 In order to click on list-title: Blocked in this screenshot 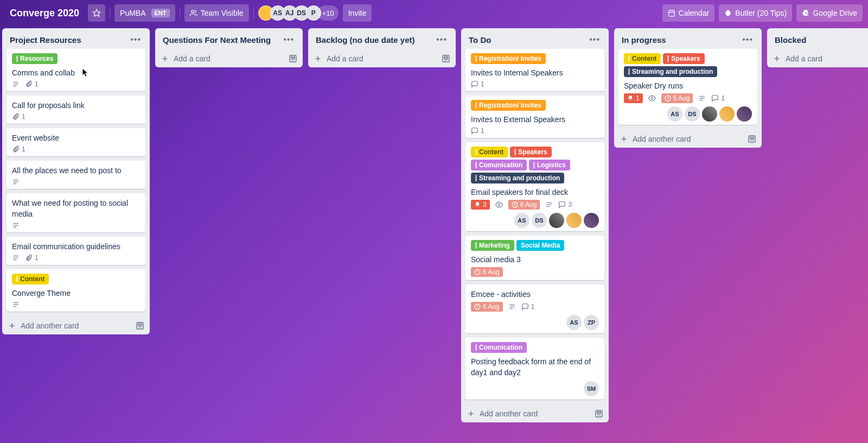, I will do `click(790, 40)`.